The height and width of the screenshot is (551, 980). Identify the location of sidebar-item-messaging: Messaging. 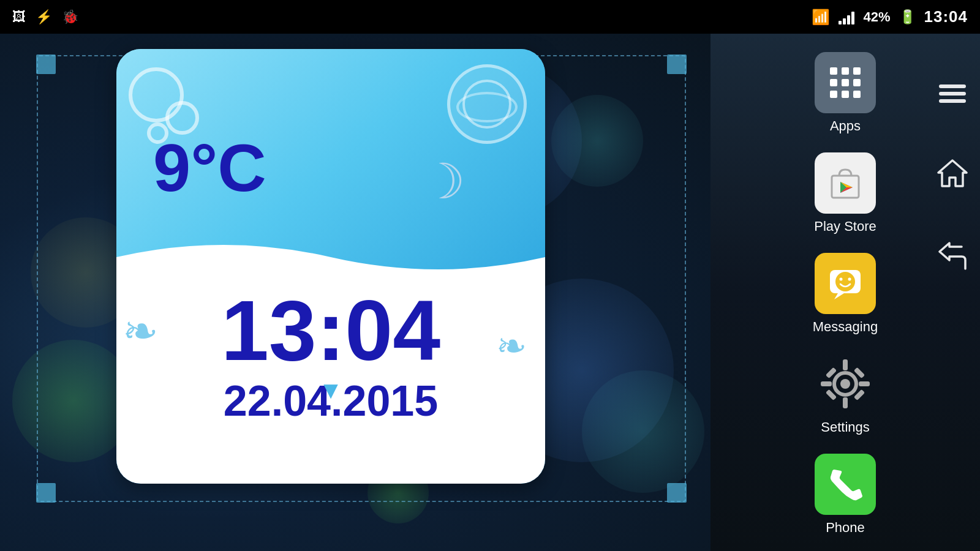
(845, 294).